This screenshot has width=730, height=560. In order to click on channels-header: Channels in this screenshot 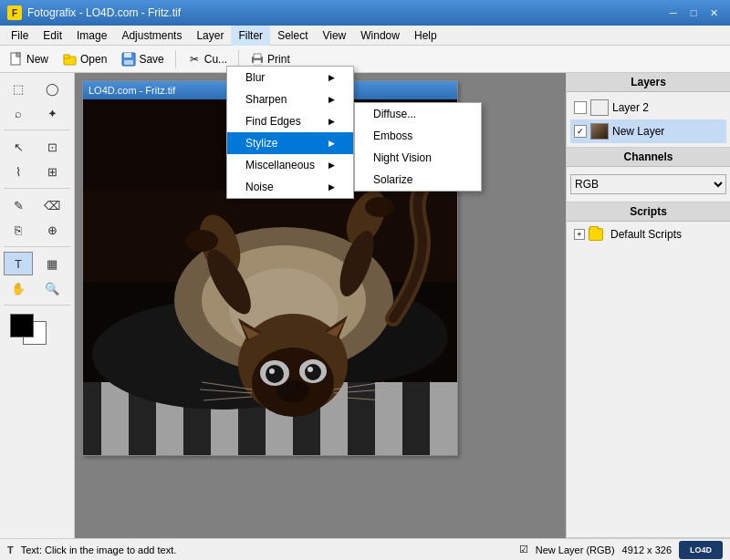, I will do `click(648, 157)`.